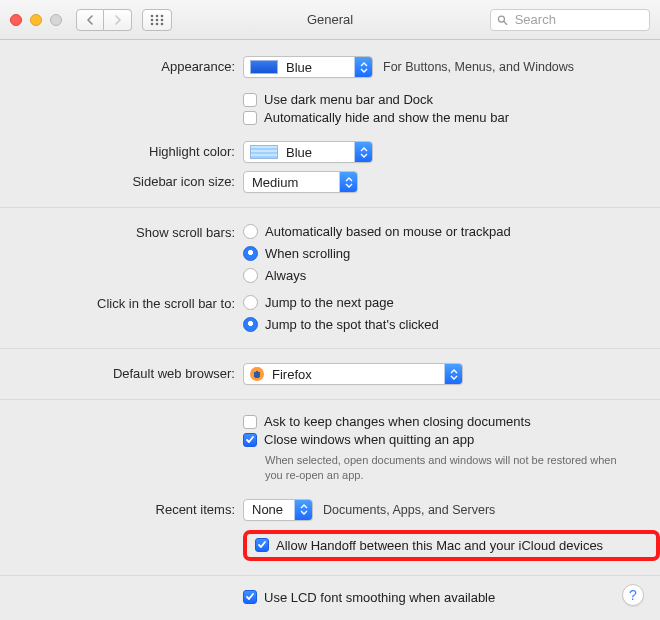 The height and width of the screenshot is (620, 660). I want to click on appearance-value: Blue, so click(316, 68).